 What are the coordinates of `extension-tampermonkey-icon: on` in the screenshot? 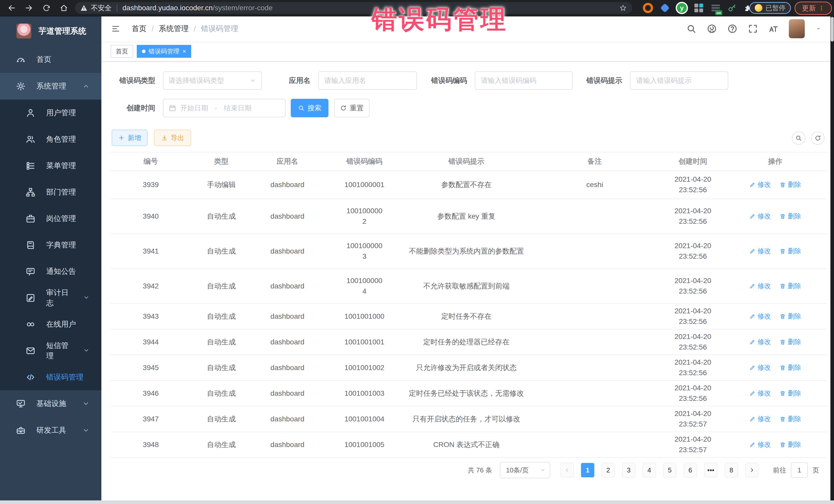 It's located at (716, 8).